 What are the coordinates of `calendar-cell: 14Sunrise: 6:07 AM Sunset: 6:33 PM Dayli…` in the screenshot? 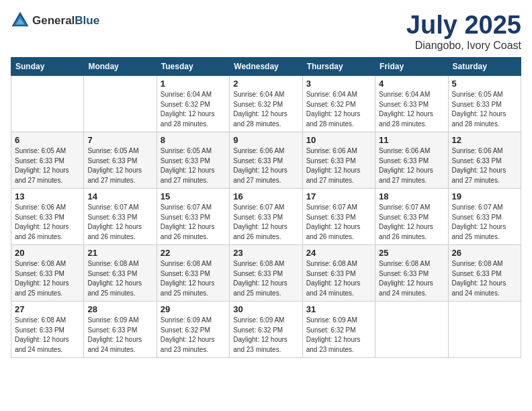 It's located at (120, 217).